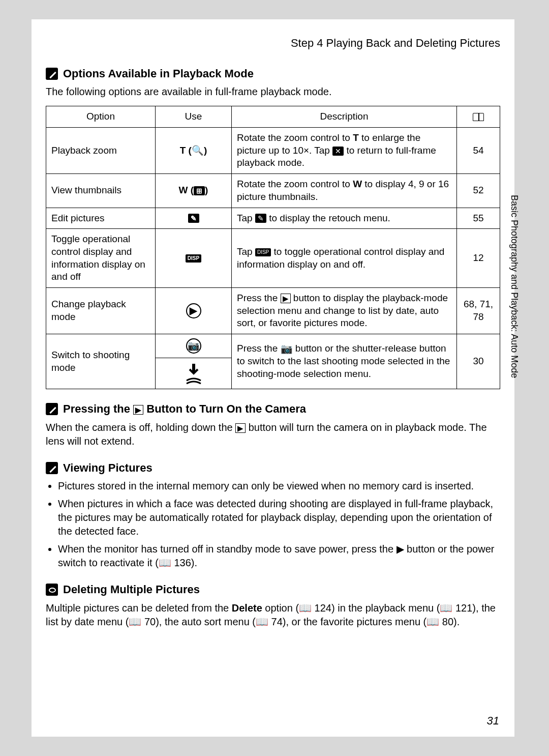 This screenshot has height=756, width=549. Describe the element at coordinates (52, 590) in the screenshot. I see `note-eye-icon` at that location.